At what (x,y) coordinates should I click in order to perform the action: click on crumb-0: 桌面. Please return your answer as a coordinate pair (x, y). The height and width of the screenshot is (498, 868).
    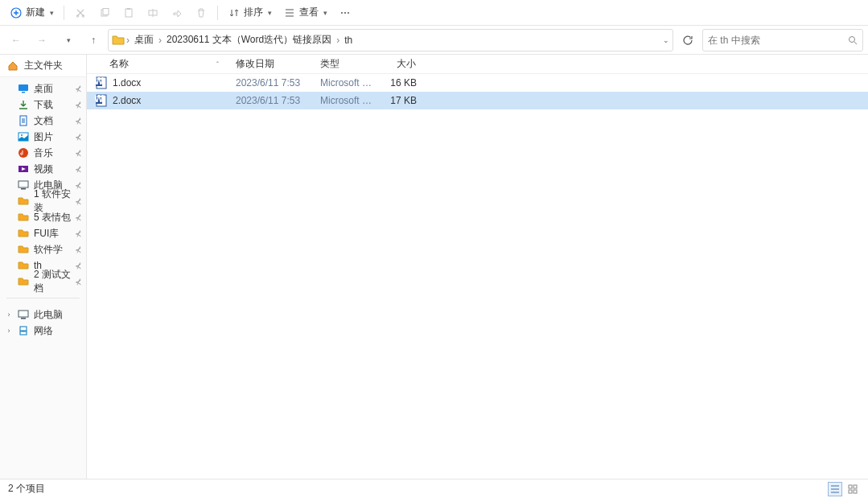
    Looking at the image, I should click on (144, 40).